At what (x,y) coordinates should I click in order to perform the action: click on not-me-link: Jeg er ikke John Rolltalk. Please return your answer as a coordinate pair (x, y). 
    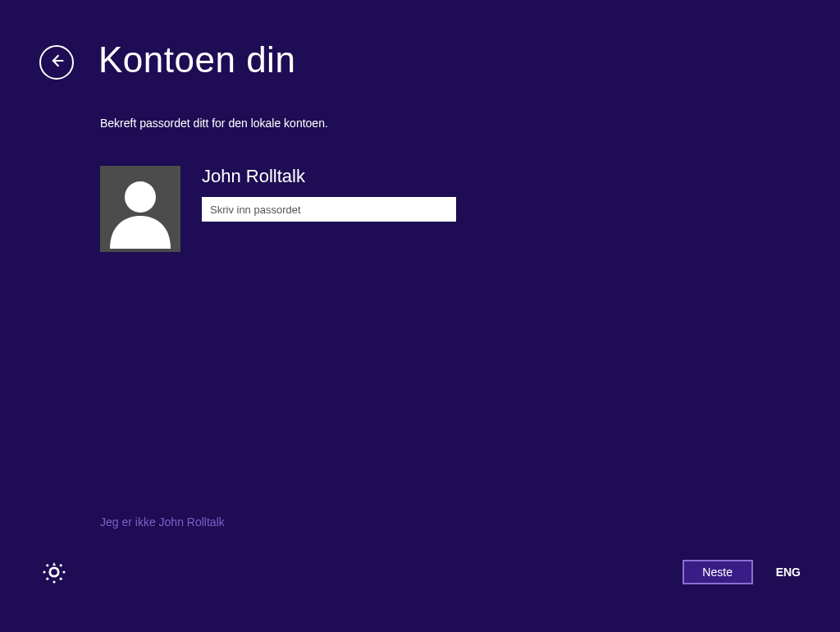
    Looking at the image, I should click on (162, 522).